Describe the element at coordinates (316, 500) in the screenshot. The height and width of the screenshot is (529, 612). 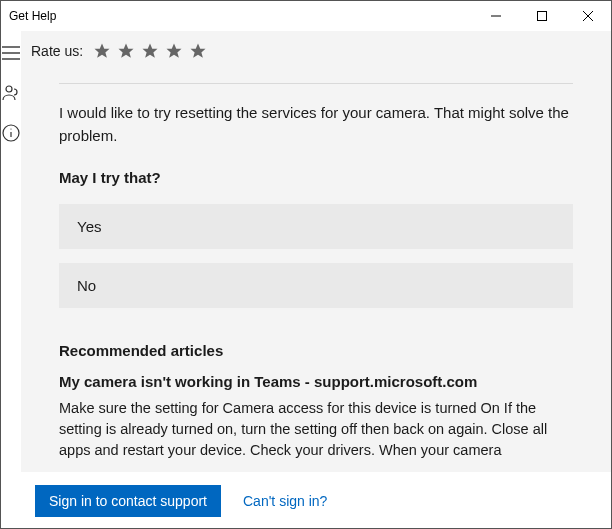
I see `footer-bar: Sign in to contact support Can't sign in…` at that location.